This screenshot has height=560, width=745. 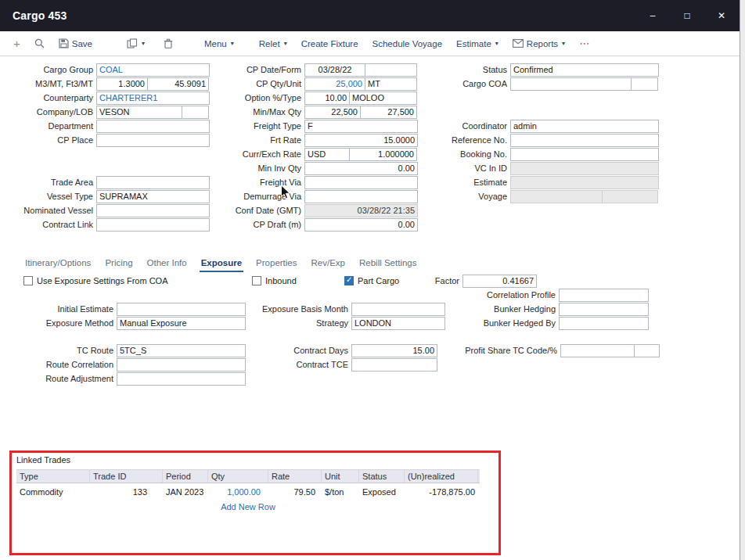 I want to click on tc-route-field: 5TC_S, so click(x=182, y=350).